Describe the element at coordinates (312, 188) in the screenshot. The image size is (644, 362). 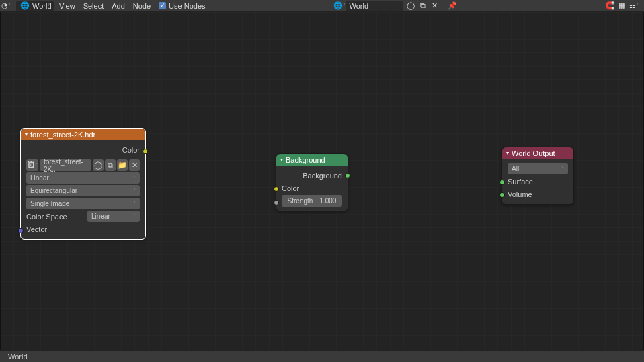
I see `input-color-row: Color` at that location.